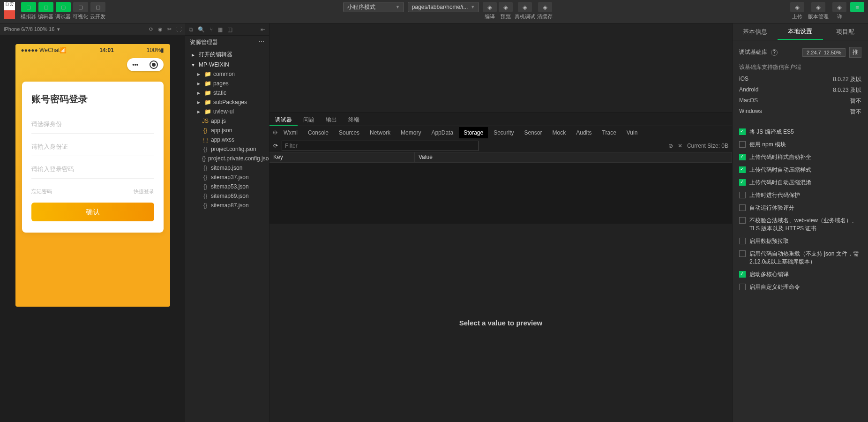  I want to click on tree-file: {}sitemap69.json, so click(227, 196).